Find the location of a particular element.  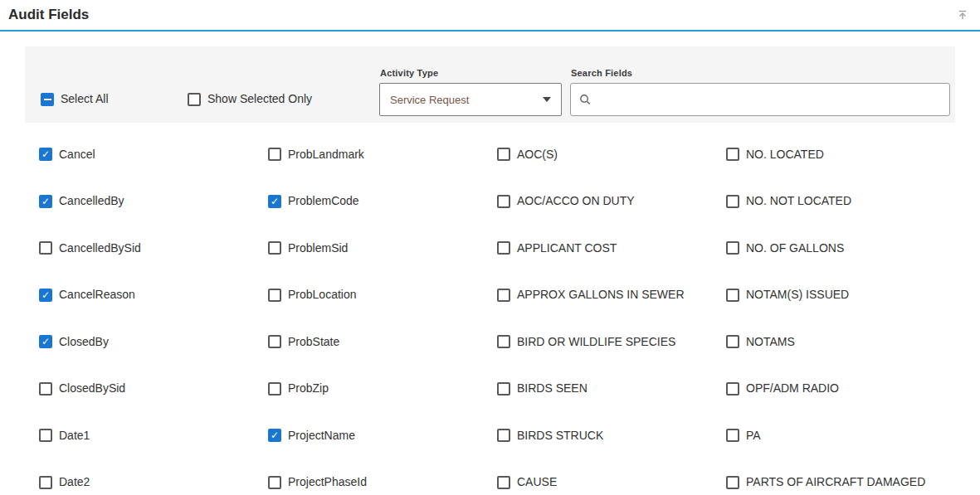

field-checkbox-item: ProbState is located at coordinates (383, 342).